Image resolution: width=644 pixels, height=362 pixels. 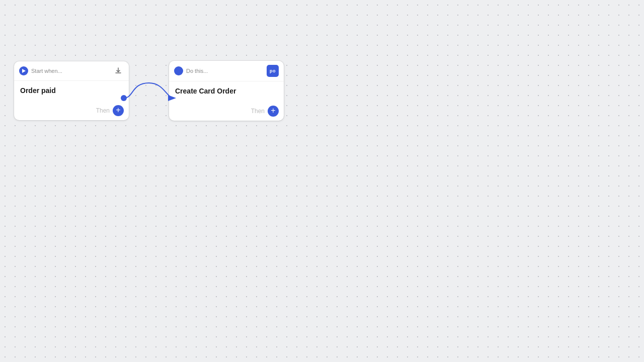 What do you see at coordinates (226, 92) in the screenshot?
I see `action-card-body: Create Card Order` at bounding box center [226, 92].